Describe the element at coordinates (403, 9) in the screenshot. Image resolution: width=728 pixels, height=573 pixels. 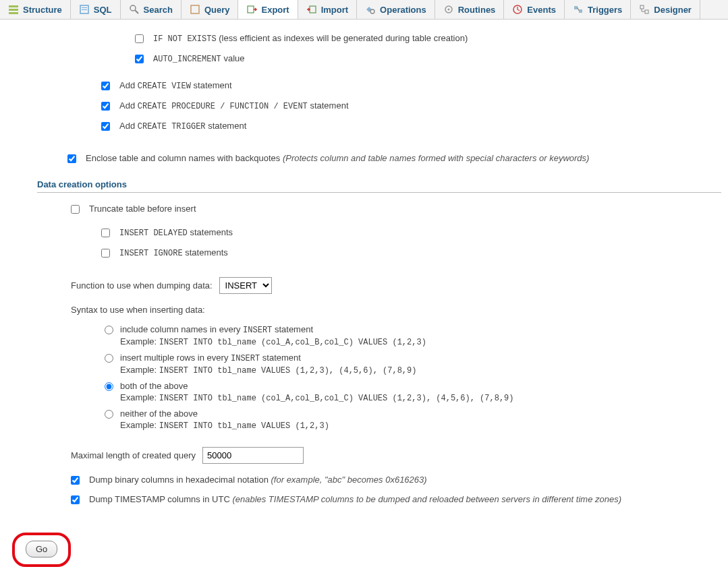
I see `tab-label: Operations` at that location.